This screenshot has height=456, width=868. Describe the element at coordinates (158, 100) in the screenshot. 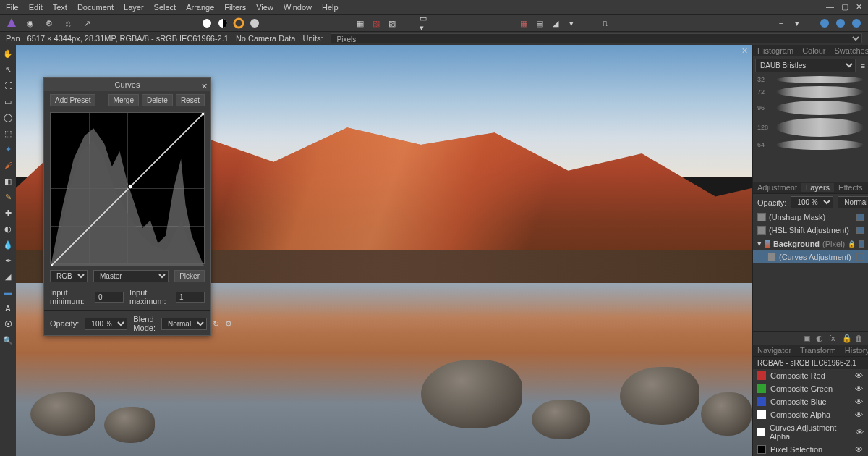

I see `delete-button: Delete` at that location.